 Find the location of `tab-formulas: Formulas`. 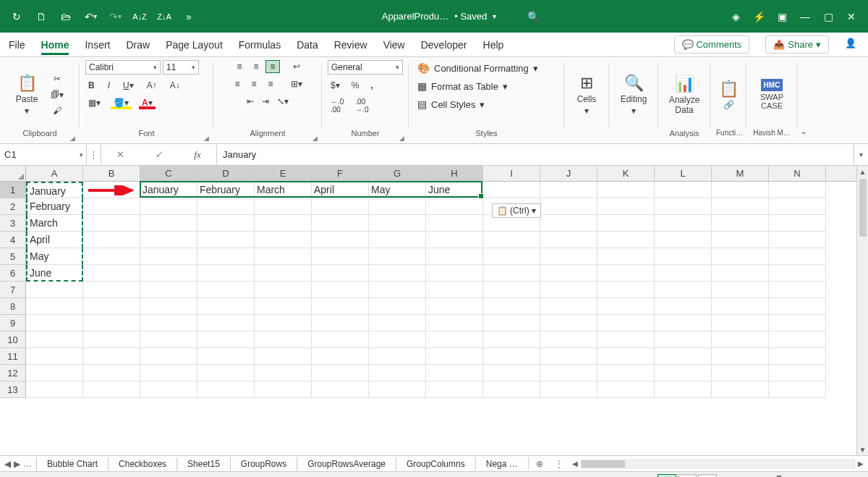

tab-formulas: Formulas is located at coordinates (260, 45).